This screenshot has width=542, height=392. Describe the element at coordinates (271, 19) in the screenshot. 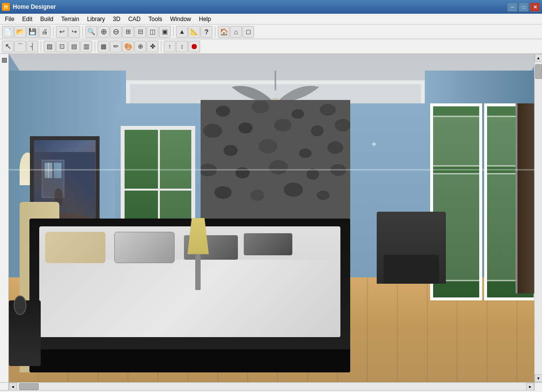

I see `menu-bar: File Edit Build Terrain Library 3D CAD T…` at that location.